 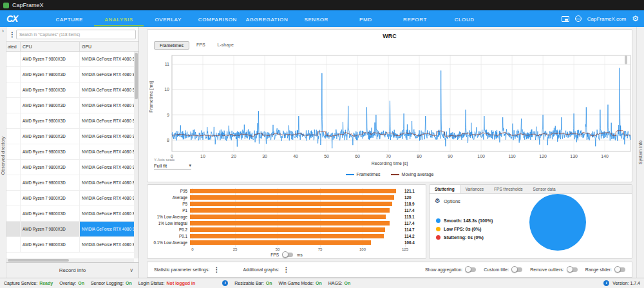 I want to click on fps-ms-toggle, so click(x=288, y=255).